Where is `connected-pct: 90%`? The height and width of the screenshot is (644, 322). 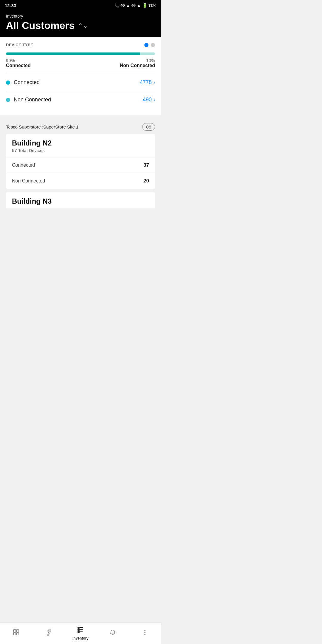 connected-pct: 90% is located at coordinates (18, 60).